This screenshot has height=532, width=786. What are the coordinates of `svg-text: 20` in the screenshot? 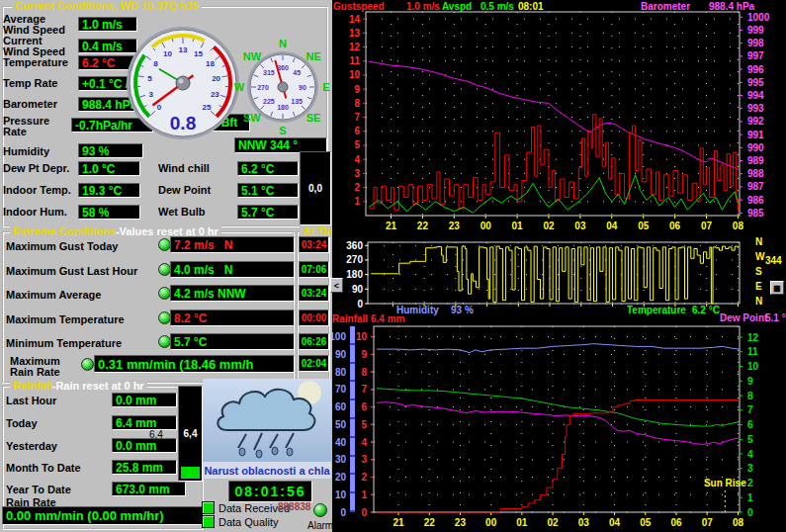 It's located at (216, 79).